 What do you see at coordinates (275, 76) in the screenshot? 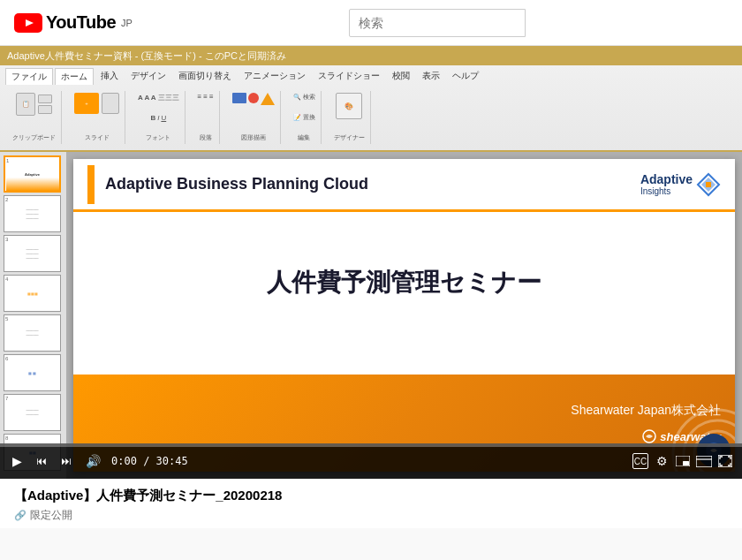
I see `ribbon-tab-slideshow: アニメーション` at bounding box center [275, 76].